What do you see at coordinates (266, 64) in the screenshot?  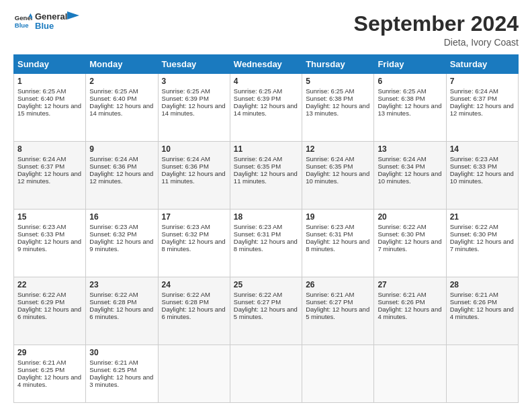 I see `col-wednesday: Wednesday` at bounding box center [266, 64].